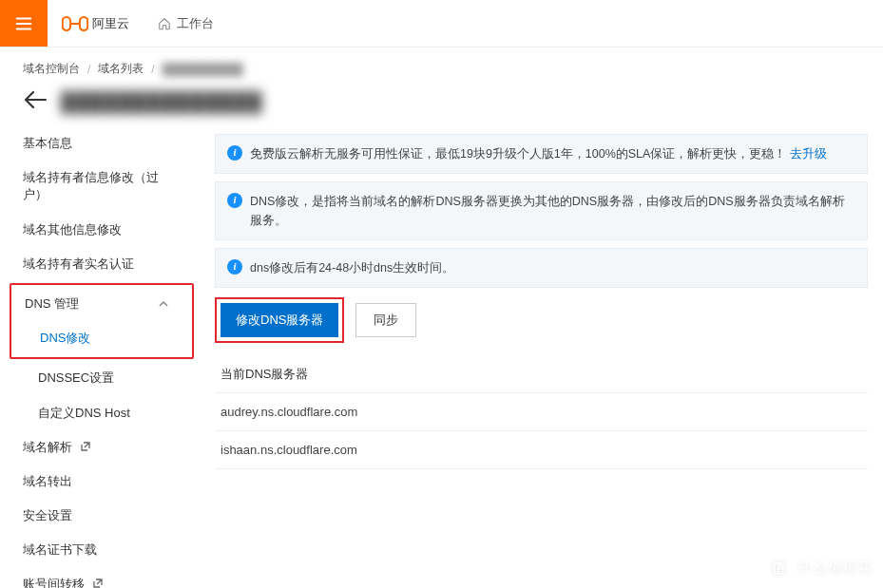  I want to click on current-dns-label: 当前DNS服务器, so click(542, 374).